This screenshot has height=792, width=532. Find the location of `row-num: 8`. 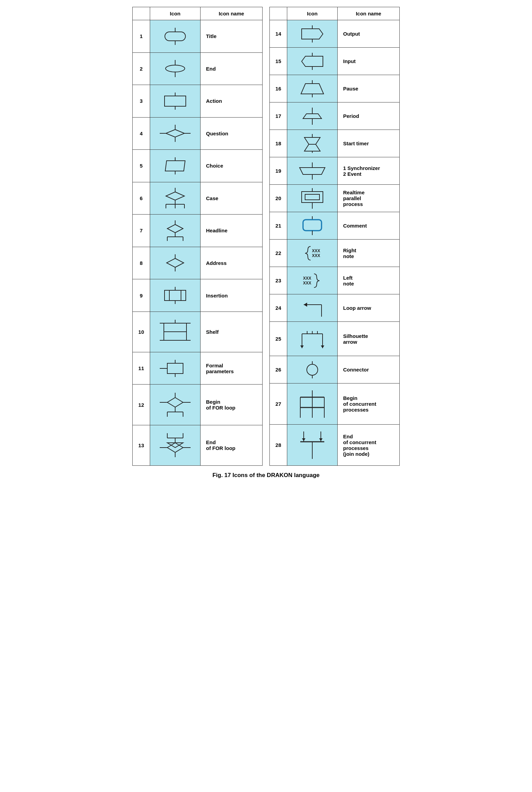

row-num: 8 is located at coordinates (141, 263).